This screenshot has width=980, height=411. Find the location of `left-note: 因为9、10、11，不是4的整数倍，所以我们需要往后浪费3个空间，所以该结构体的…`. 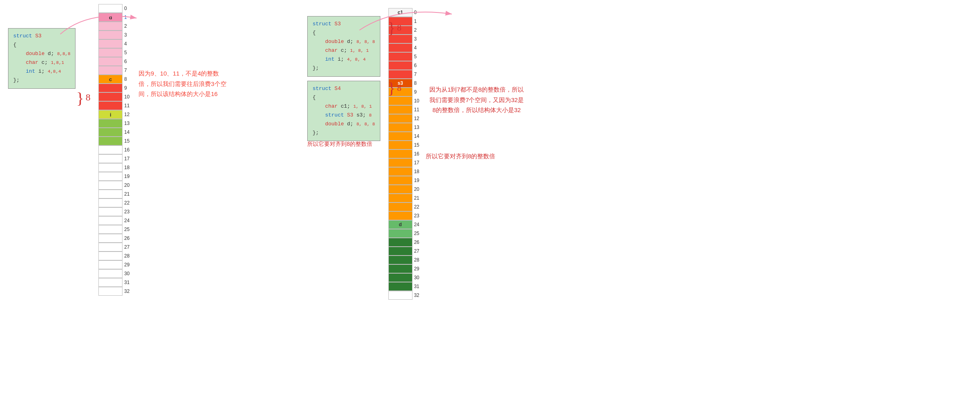

left-note: 因为9、10、11，不是4的整数倍，所以我们需要往后浪费3个空间，所以该结构体的… is located at coordinates (183, 84).